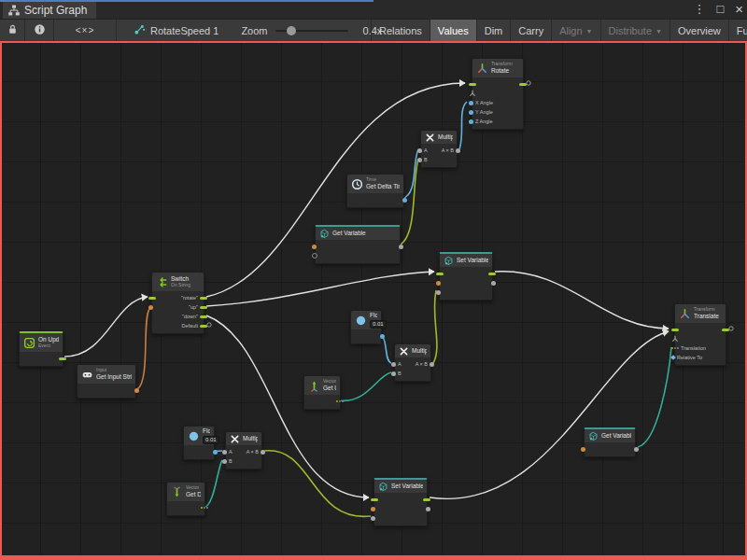 The width and height of the screenshot is (747, 560). I want to click on zoom-slider-handle, so click(291, 31).